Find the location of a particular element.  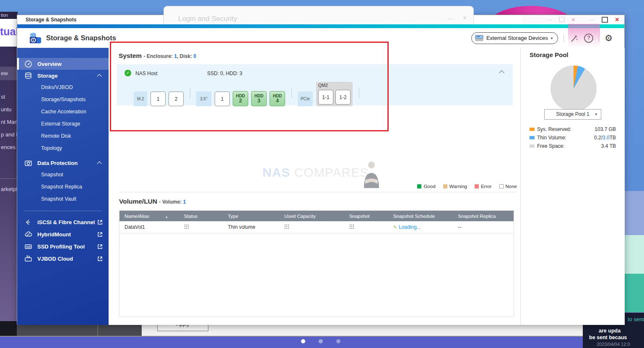

sort-asc-icon: ▲ is located at coordinates (167, 217).